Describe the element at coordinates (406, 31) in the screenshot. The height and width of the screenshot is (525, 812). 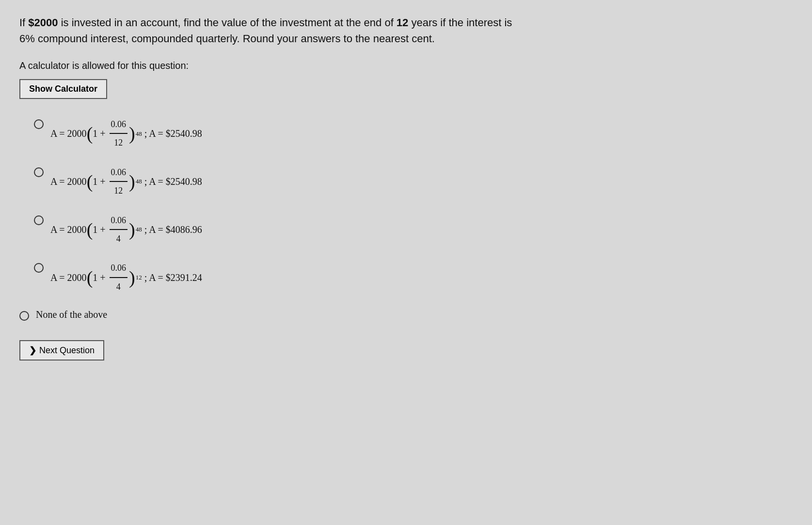
I see `question-text: If $2000 is invested in an account, find…` at that location.